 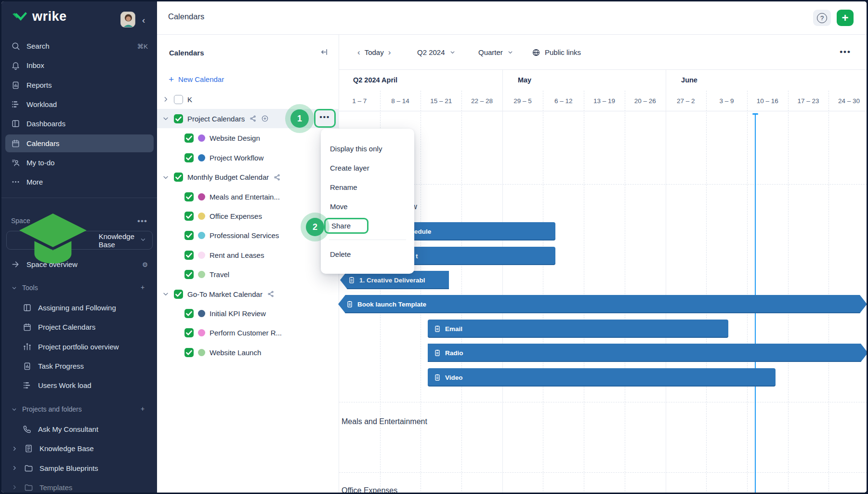 What do you see at coordinates (79, 347) in the screenshot?
I see `sidebar-item-project-portfolio-overview: Project portfolio overview` at bounding box center [79, 347].